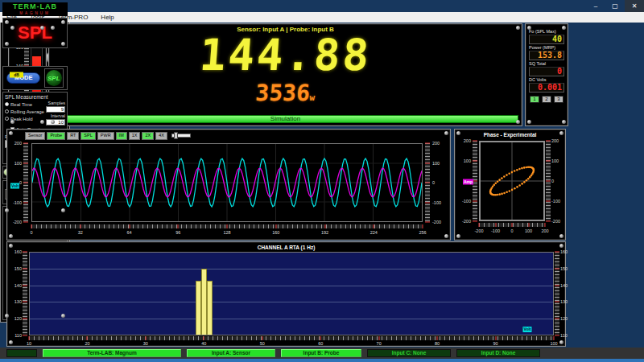  Describe the element at coordinates (559, 100) in the screenshot. I see `memory-button-3: 3` at that location.